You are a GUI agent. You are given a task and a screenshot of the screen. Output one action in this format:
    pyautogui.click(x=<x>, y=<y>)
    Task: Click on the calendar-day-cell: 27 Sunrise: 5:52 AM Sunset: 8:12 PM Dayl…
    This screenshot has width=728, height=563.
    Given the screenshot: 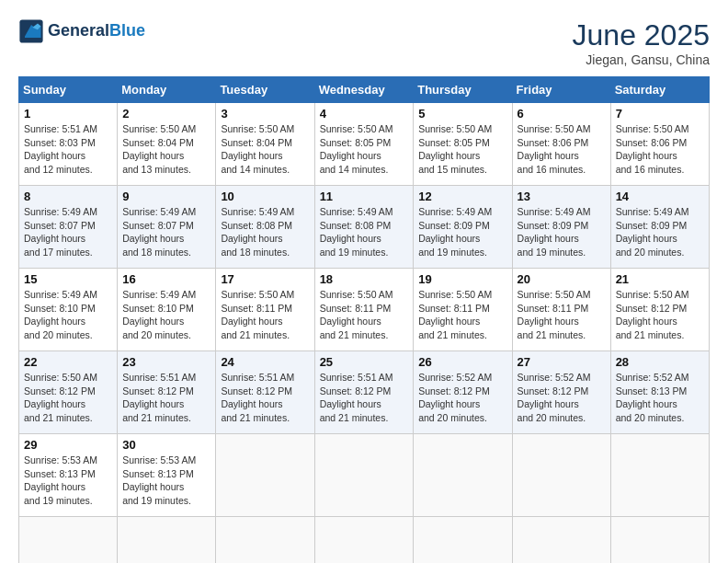 What is the action you would take?
    pyautogui.click(x=561, y=393)
    